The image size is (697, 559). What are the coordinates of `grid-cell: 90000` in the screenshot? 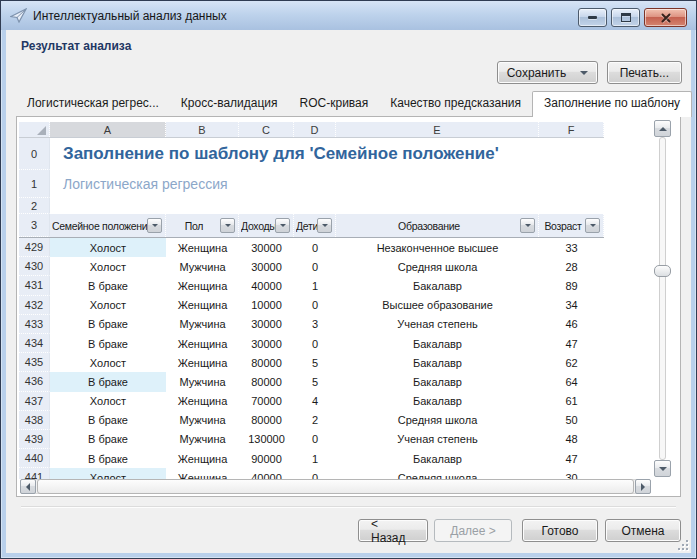 It's located at (266, 458).